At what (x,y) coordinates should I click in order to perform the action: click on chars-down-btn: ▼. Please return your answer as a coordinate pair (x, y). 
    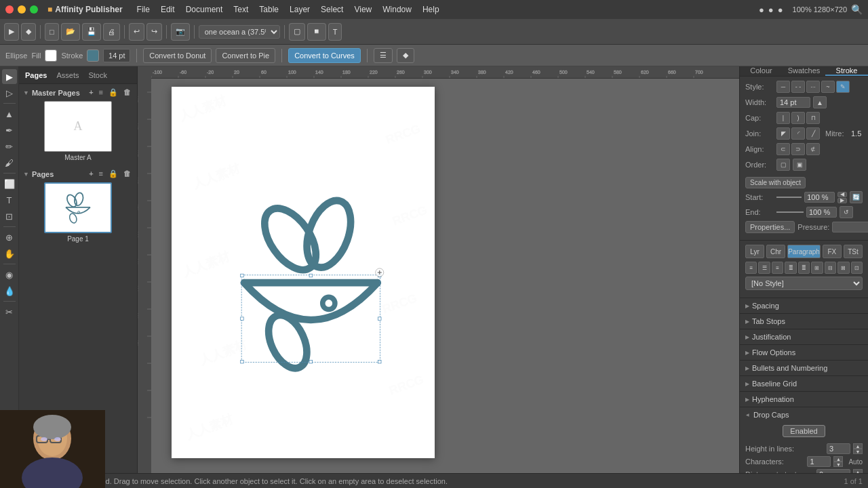
    Looking at the image, I should click on (838, 464).